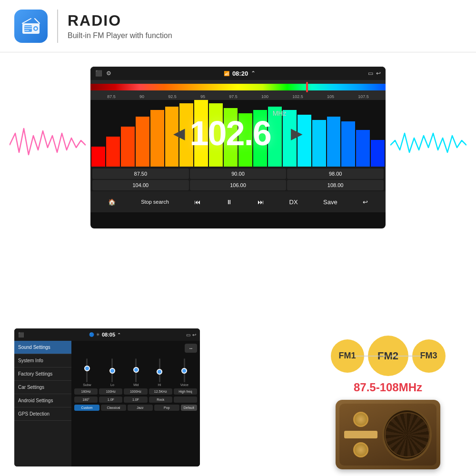 This screenshot has height=476, width=476. I want to click on slider-mid: Mid, so click(136, 372).